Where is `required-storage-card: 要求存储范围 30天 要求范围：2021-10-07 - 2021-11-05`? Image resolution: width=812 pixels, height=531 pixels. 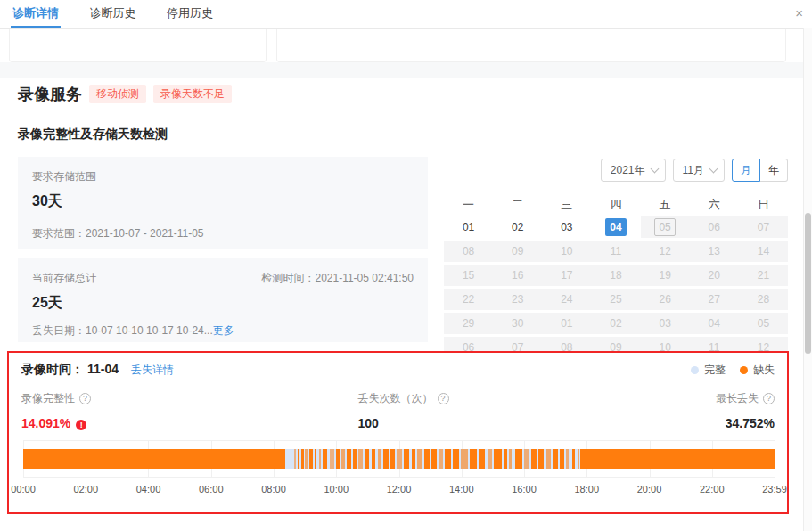 required-storage-card: 要求存储范围 30天 要求范围：2021-10-07 - 2021-11-05 is located at coordinates (223, 203).